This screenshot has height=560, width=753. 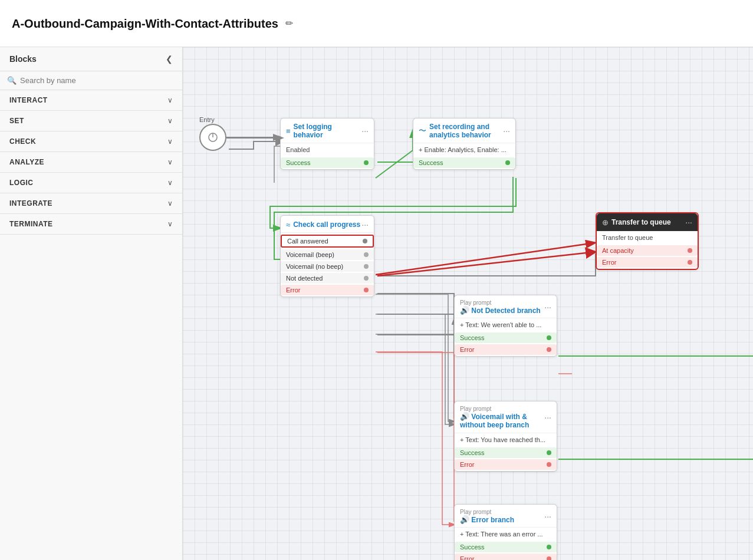 I want to click on chevron-terminate-icon: ∨, so click(x=170, y=224).